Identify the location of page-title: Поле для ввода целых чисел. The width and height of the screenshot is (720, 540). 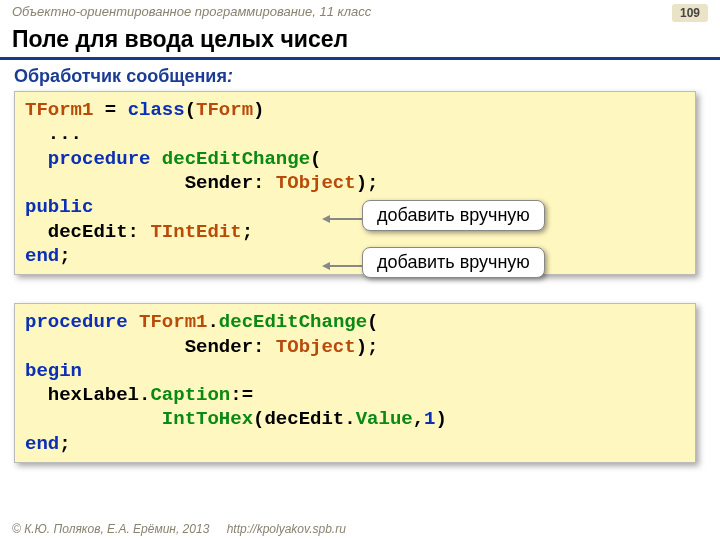
(360, 42).